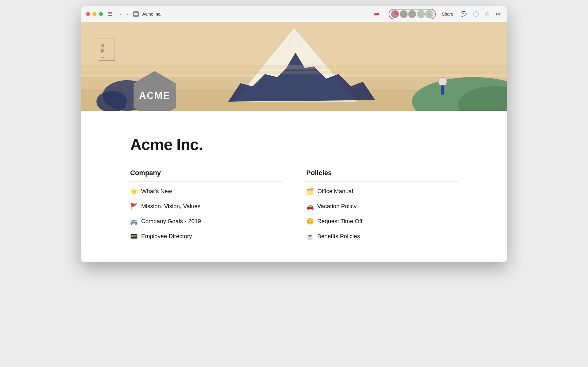 This screenshot has height=367, width=588. What do you see at coordinates (487, 14) in the screenshot?
I see `star-button: ☆` at bounding box center [487, 14].